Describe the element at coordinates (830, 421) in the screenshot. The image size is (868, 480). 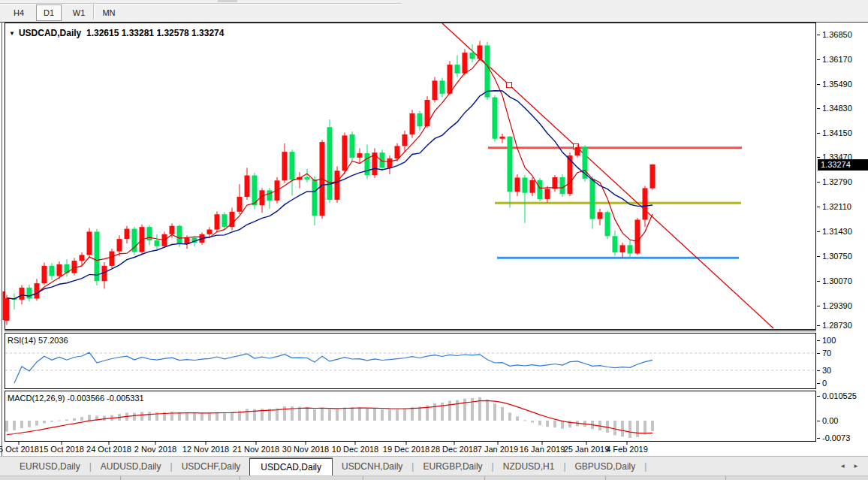
I see `macd-axis-label: 0.00` at that location.